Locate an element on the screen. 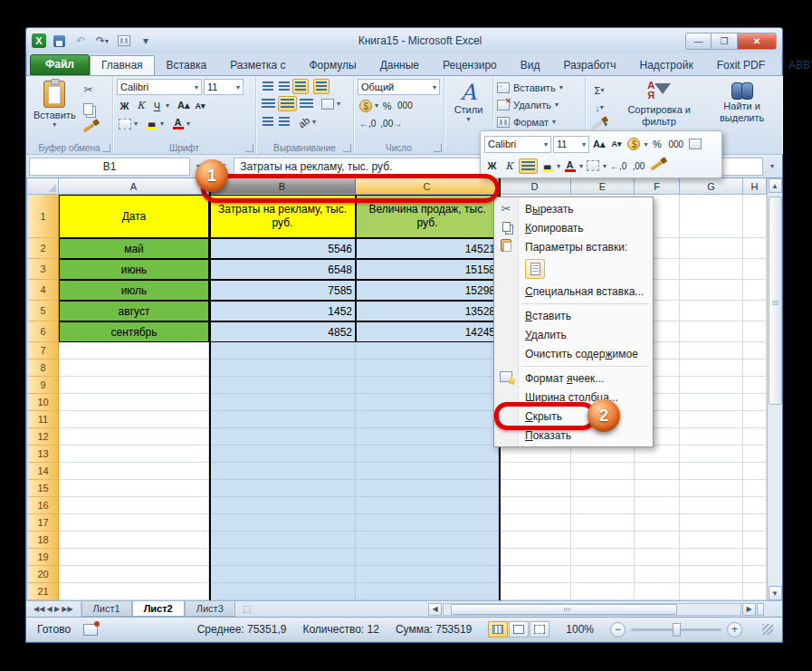 This screenshot has height=671, width=812. cut-button: ✂ is located at coordinates (89, 90).